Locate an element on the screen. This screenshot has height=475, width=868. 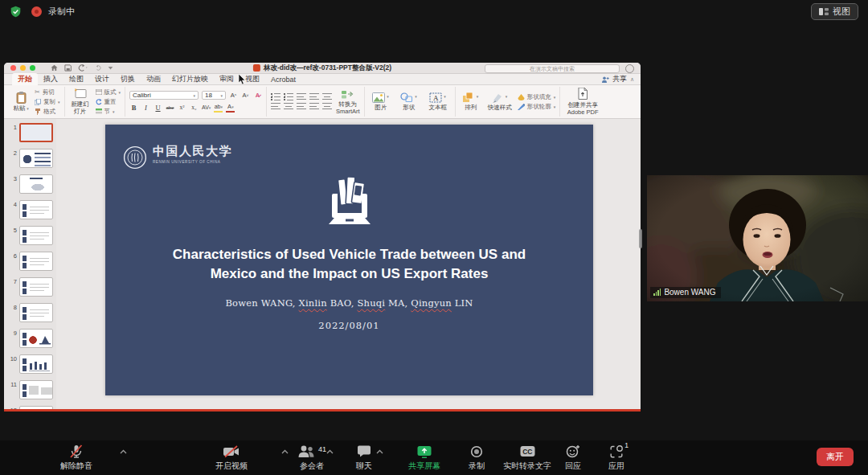
increase-indent-icon is located at coordinates (314, 96).